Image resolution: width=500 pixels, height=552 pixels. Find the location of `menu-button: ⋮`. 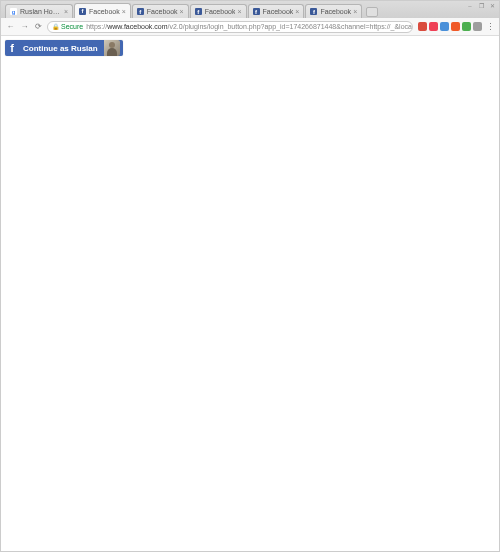

menu-button: ⋮ is located at coordinates (490, 27).